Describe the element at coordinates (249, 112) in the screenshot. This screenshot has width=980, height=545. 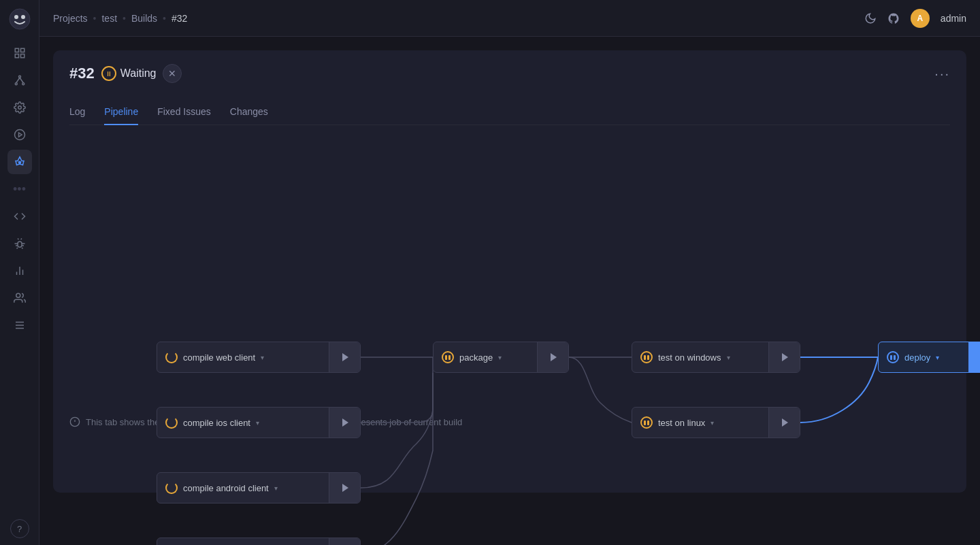
I see `tab-changes: Changes` at that location.